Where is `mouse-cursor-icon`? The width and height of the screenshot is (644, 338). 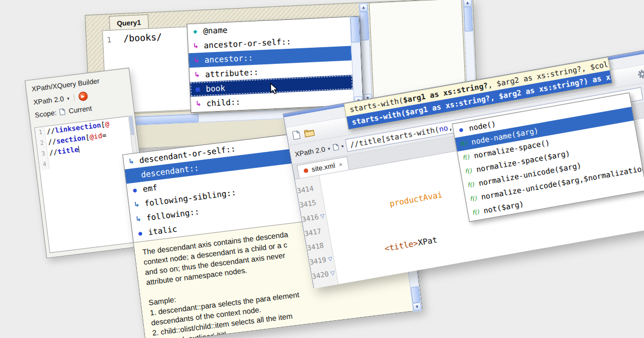 mouse-cursor-icon is located at coordinates (274, 89).